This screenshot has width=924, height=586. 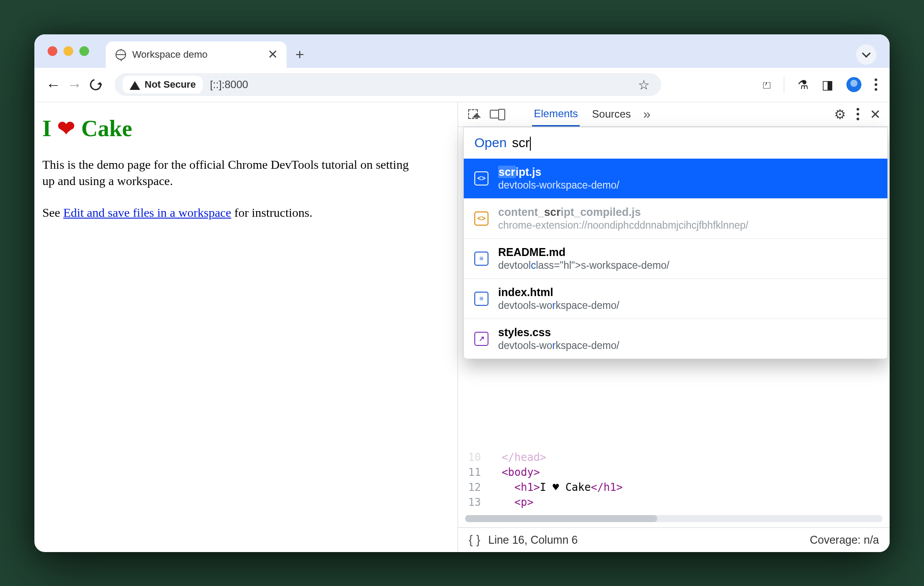 What do you see at coordinates (611, 114) in the screenshot?
I see `tab-sources: Sources` at bounding box center [611, 114].